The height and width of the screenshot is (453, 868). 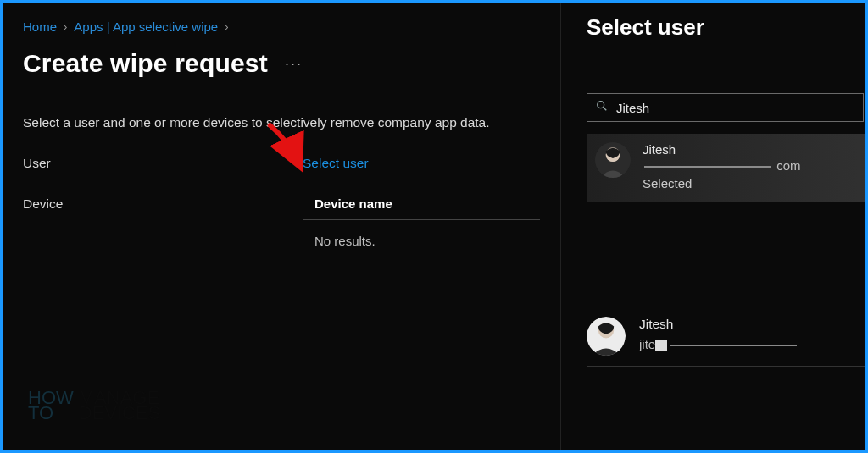 What do you see at coordinates (421, 225) in the screenshot?
I see `device-table: Device name No results.` at bounding box center [421, 225].